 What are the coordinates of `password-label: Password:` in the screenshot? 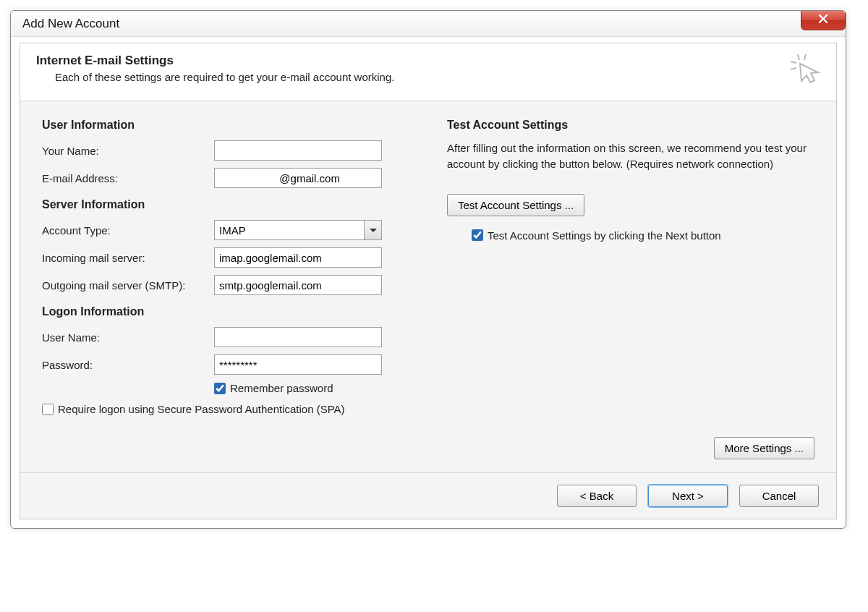 It's located at (128, 365).